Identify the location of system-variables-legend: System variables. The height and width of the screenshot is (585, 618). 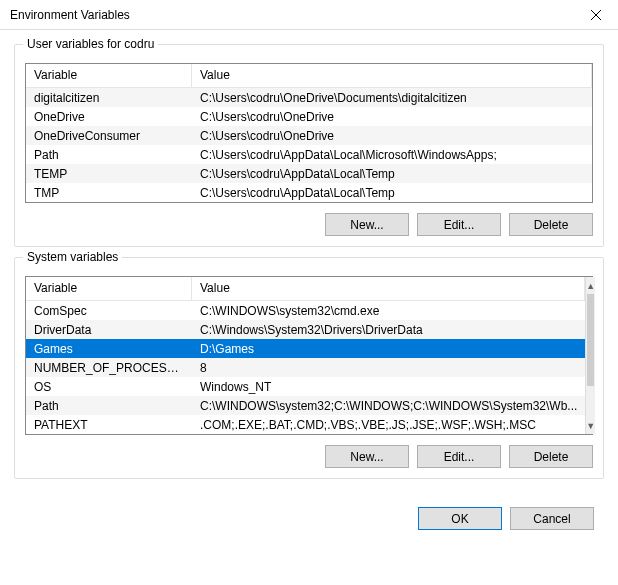
(72, 257).